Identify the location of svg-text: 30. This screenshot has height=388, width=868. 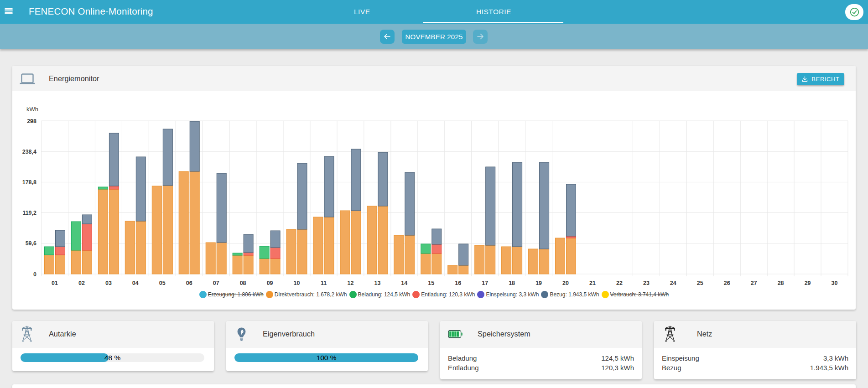
(835, 283).